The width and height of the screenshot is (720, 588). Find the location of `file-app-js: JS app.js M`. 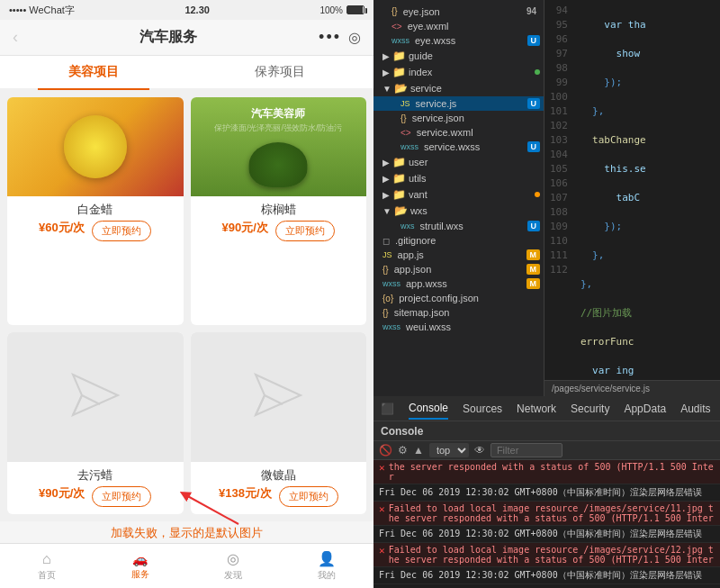

file-app-js: JS app.js M is located at coordinates (459, 255).